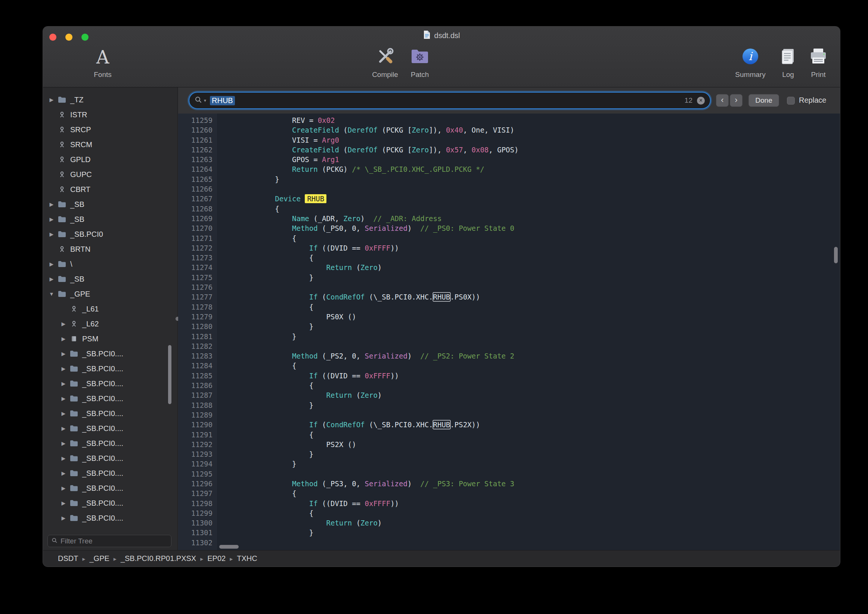 The width and height of the screenshot is (868, 614). Describe the element at coordinates (74, 324) in the screenshot. I see `method-icon` at that location.